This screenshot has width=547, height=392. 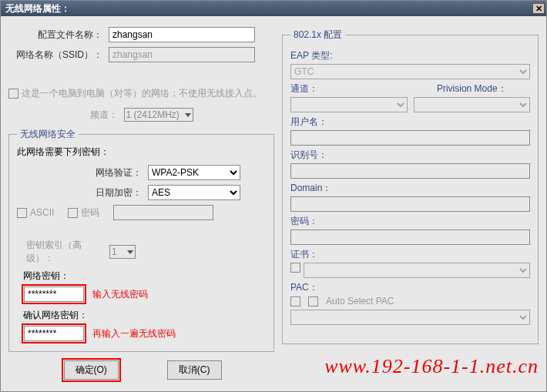 I want to click on adhoc-checkbox: 这是一个电脑到电脑（对等）的网络；不使用无线接入点。, so click(x=136, y=94).